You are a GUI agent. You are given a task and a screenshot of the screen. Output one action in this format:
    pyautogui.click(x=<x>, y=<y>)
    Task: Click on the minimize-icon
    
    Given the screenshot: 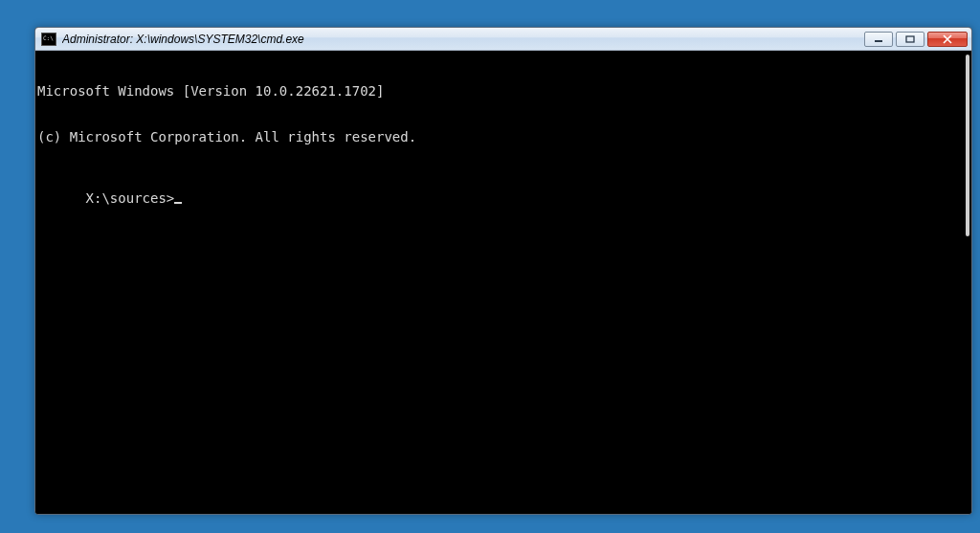 What is the action you would take?
    pyautogui.click(x=879, y=39)
    